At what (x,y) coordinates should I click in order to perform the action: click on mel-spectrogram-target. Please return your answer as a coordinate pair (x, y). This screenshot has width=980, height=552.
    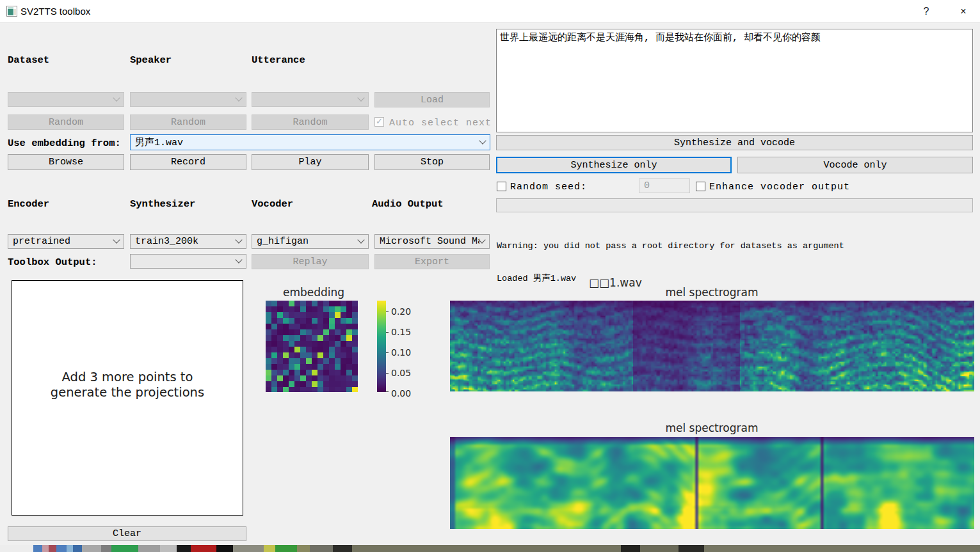
    Looking at the image, I should click on (712, 346).